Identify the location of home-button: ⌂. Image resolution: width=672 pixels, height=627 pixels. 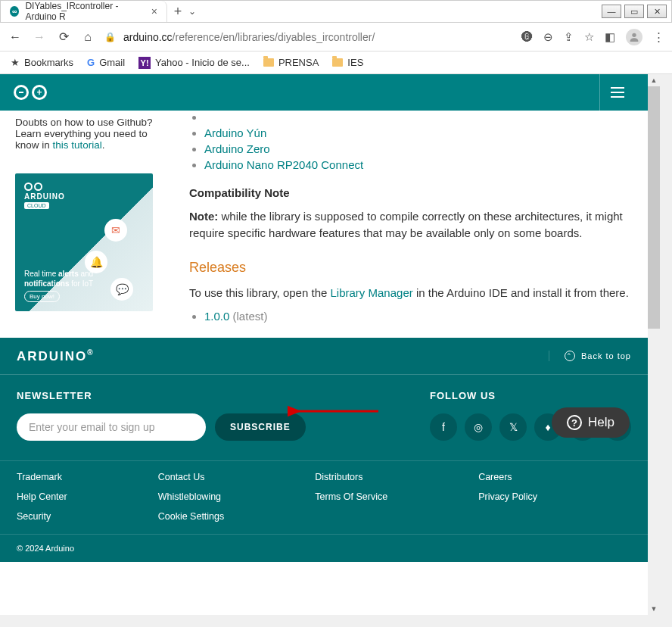
(88, 37).